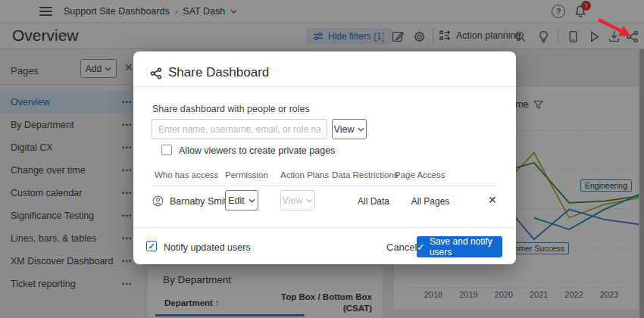 The image size is (644, 318). What do you see at coordinates (466, 247) in the screenshot?
I see `save-button-label: Save and notify users` at bounding box center [466, 247].